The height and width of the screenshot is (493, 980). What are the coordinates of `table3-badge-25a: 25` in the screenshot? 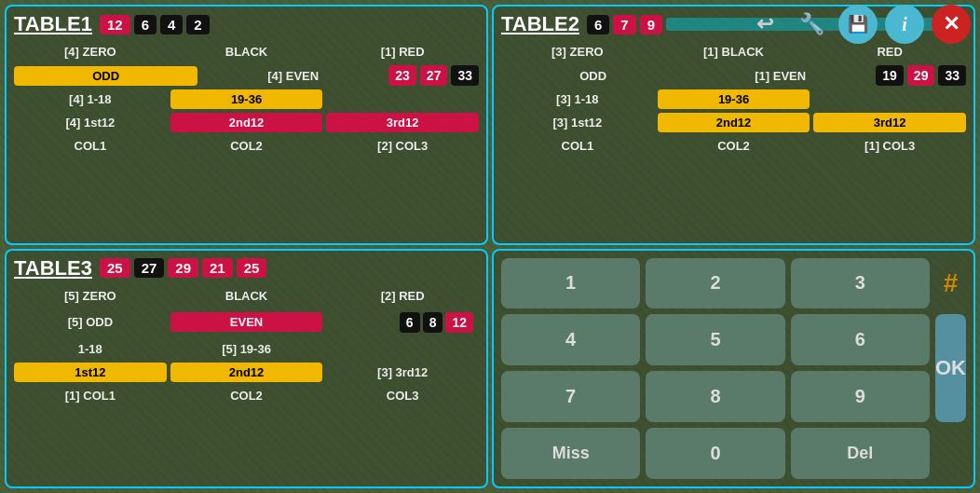 It's located at (116, 268).